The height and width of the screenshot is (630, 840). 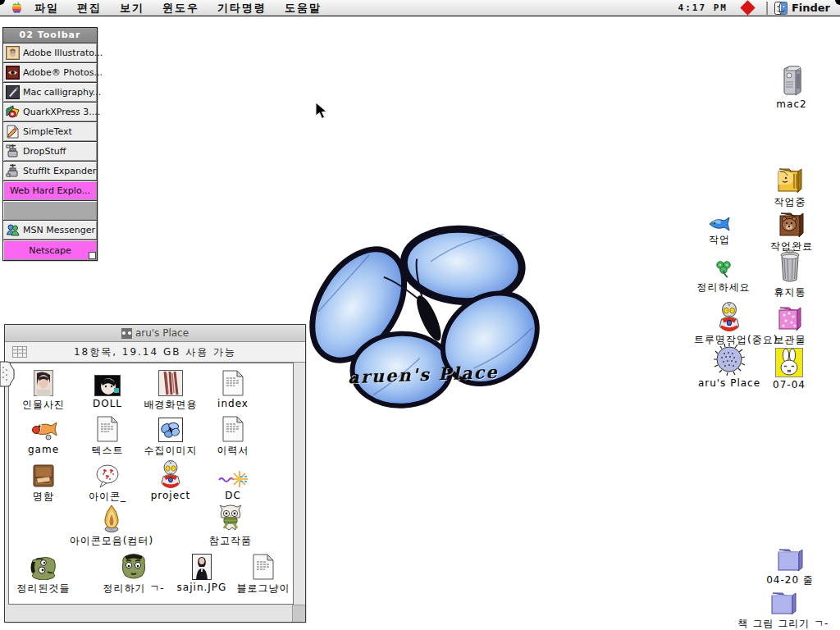 I want to click on desktop-icon-04-20-folder: 04-20 줄, so click(x=790, y=564).